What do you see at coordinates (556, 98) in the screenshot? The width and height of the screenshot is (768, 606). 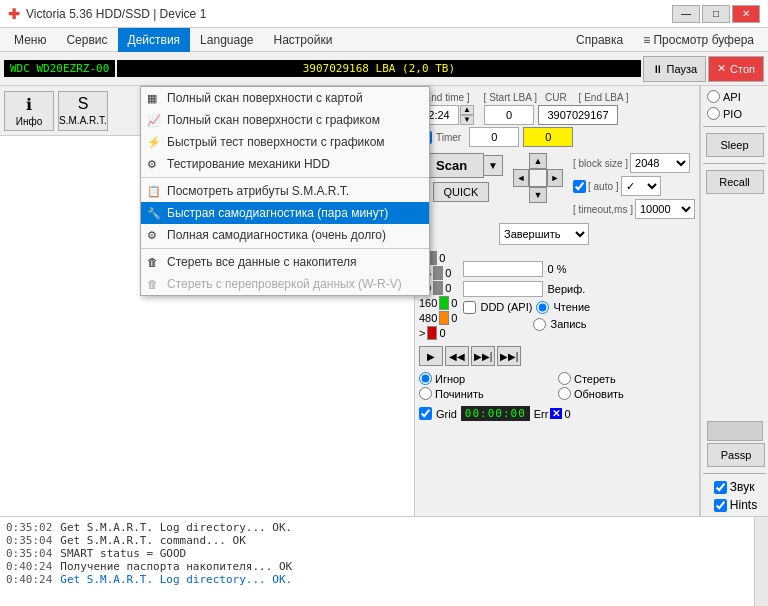 I see `cur-label: CUR` at bounding box center [556, 98].